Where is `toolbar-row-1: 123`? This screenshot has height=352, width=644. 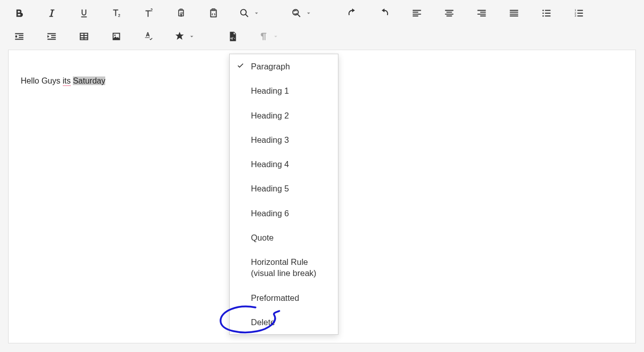 toolbar-row-1: 123 is located at coordinates (322, 13).